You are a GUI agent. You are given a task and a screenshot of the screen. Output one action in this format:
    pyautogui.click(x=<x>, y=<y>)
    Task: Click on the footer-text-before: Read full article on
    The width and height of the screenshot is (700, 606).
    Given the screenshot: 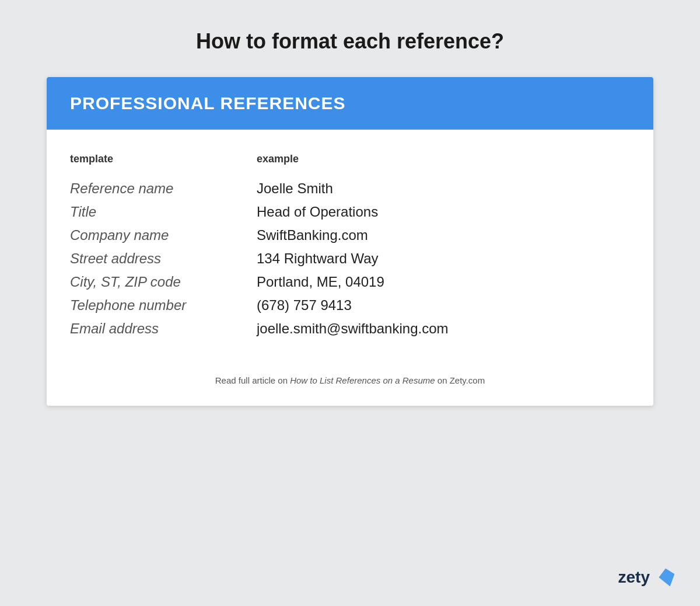 What is the action you would take?
    pyautogui.click(x=253, y=381)
    